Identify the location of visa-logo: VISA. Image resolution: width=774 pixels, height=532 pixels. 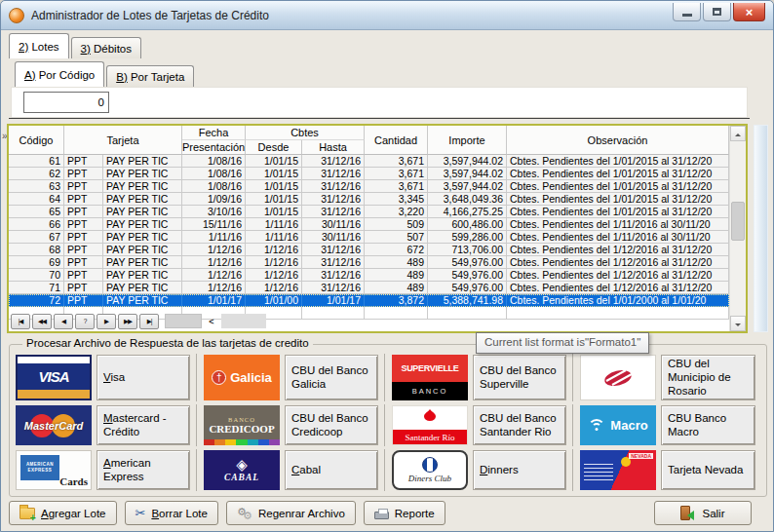
(54, 378).